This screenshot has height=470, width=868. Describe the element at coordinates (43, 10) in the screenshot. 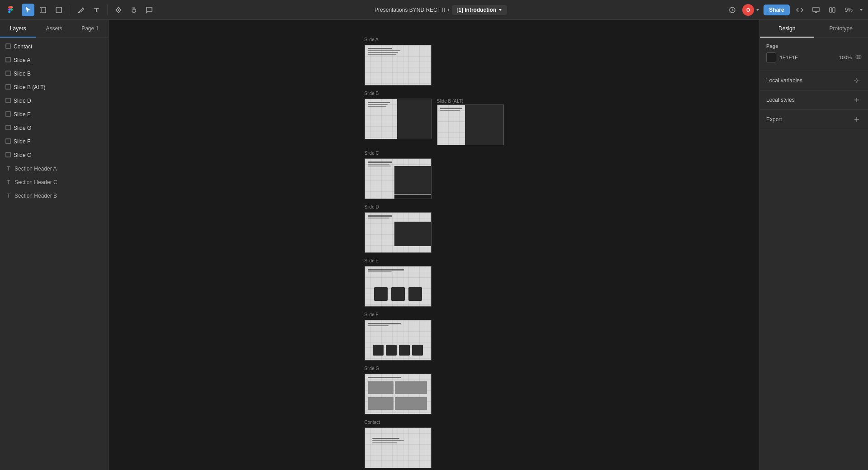

I see `frame-tool` at that location.